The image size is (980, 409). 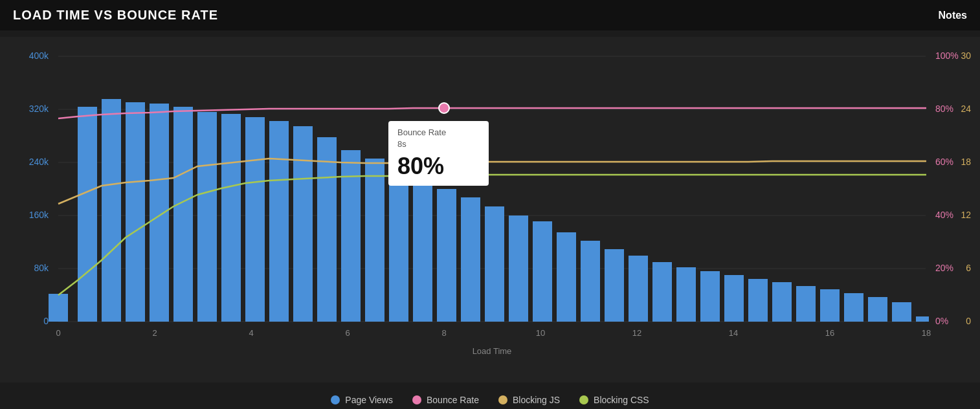 What do you see at coordinates (529, 400) in the screenshot?
I see `legend-blocking-js: Blocking JS` at bounding box center [529, 400].